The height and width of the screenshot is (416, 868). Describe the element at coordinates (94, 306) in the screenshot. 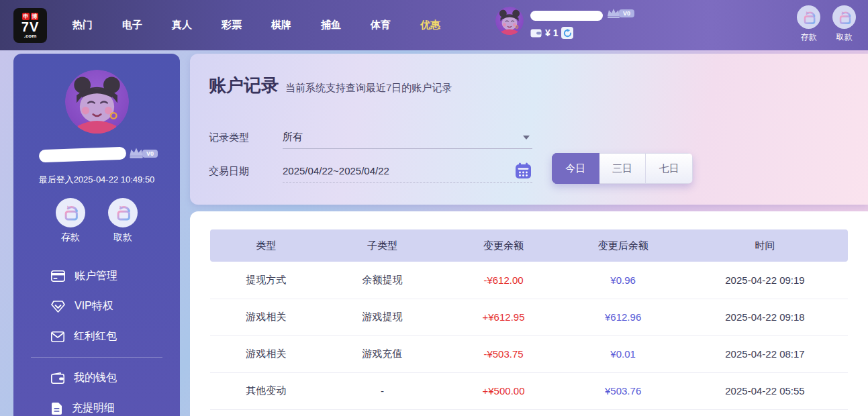

I see `menu-label: VIP特权` at that location.